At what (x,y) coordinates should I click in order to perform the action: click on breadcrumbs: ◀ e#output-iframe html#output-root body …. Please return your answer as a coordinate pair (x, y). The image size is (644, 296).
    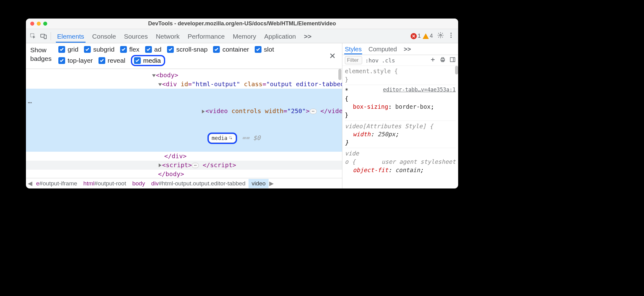
    Looking at the image, I should click on (184, 183).